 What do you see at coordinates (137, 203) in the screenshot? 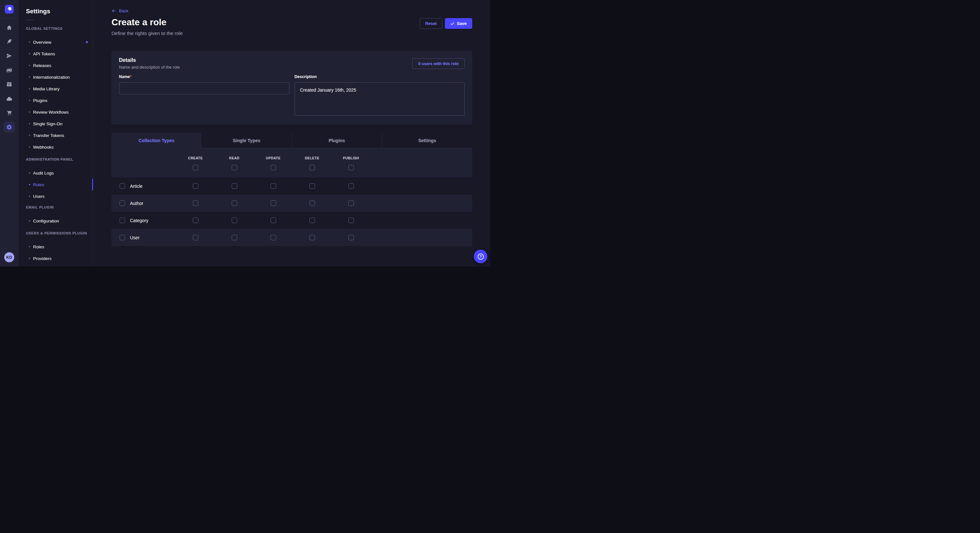
I see `row-name: Author` at bounding box center [137, 203].